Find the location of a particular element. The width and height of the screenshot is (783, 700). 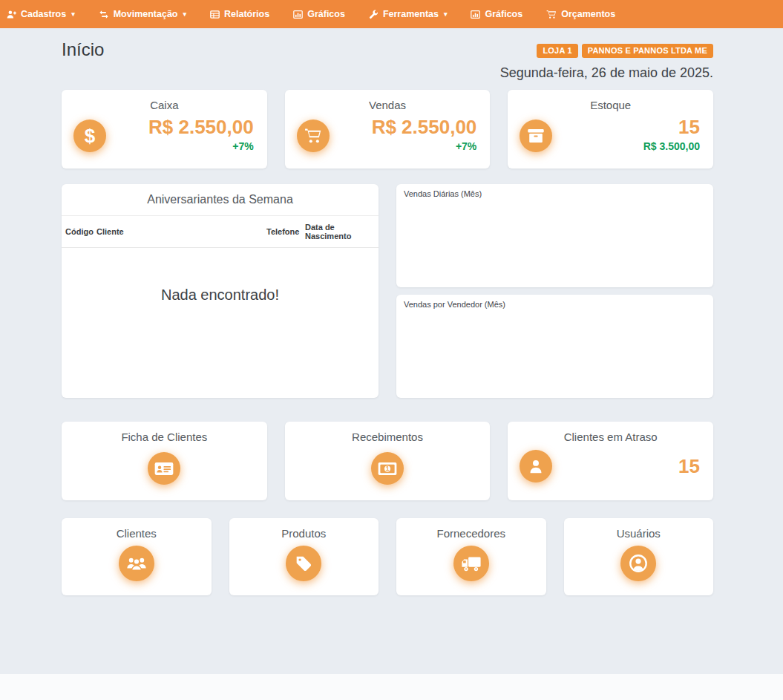

nav-item-orcamentos: Orçamentos is located at coordinates (580, 14).